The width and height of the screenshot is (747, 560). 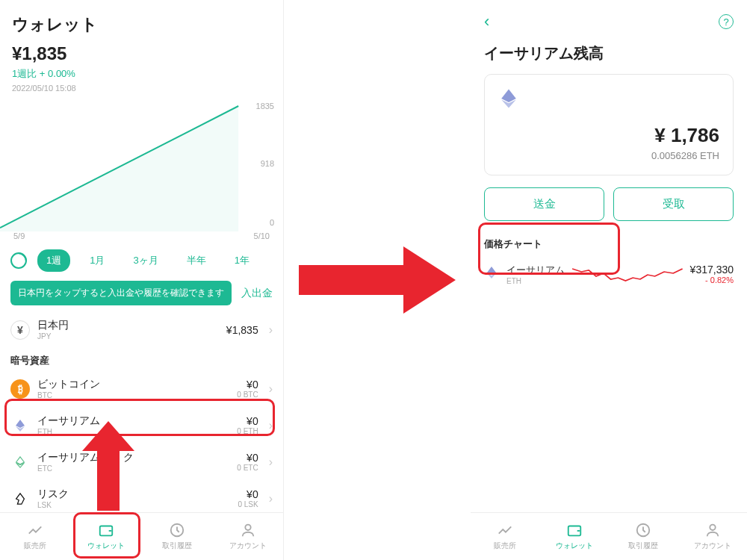 What do you see at coordinates (142, 25) in the screenshot?
I see `page-title: ウォレット` at bounding box center [142, 25].